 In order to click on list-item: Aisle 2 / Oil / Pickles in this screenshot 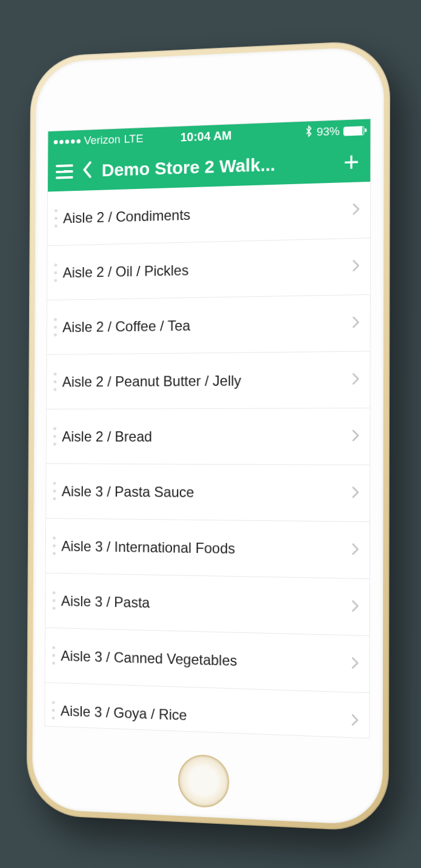, I will do `click(208, 269)`.